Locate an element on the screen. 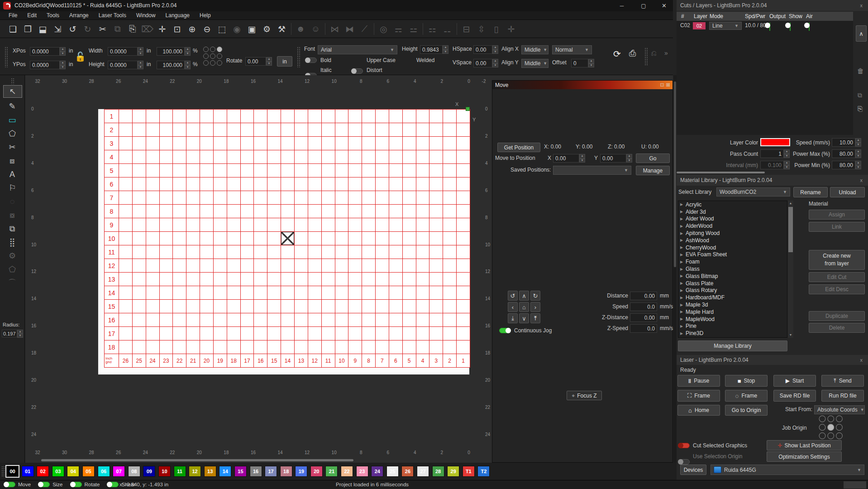 The image size is (868, 489). material-item: ▶Glass Rotary is located at coordinates (733, 291).